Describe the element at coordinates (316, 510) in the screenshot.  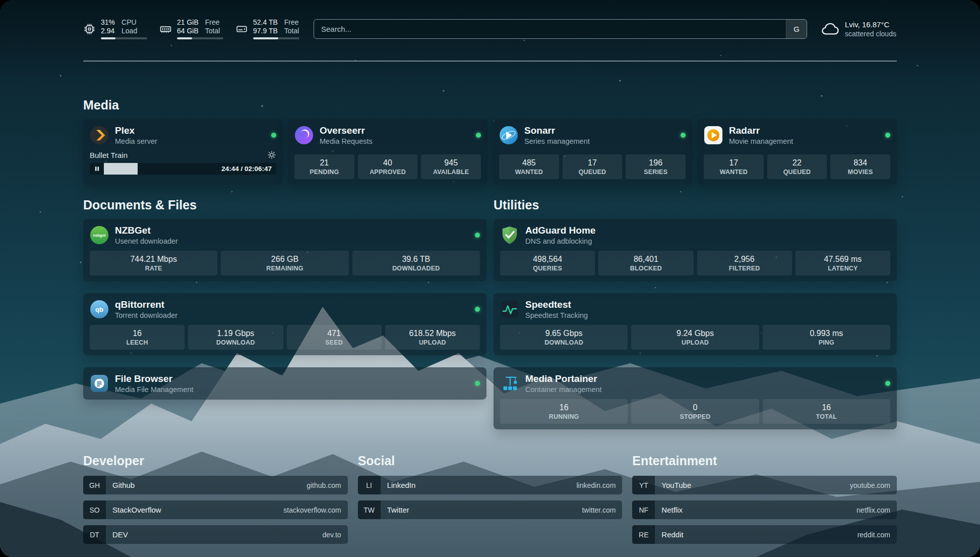
I see `bookmark-domain: stackoverflow.com` at that location.